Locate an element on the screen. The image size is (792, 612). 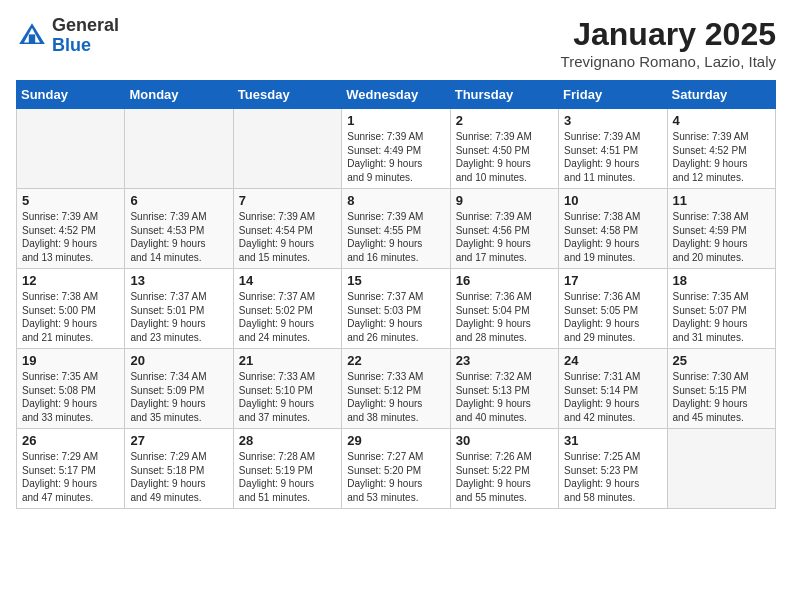
day-number: 4 is located at coordinates (722, 120).